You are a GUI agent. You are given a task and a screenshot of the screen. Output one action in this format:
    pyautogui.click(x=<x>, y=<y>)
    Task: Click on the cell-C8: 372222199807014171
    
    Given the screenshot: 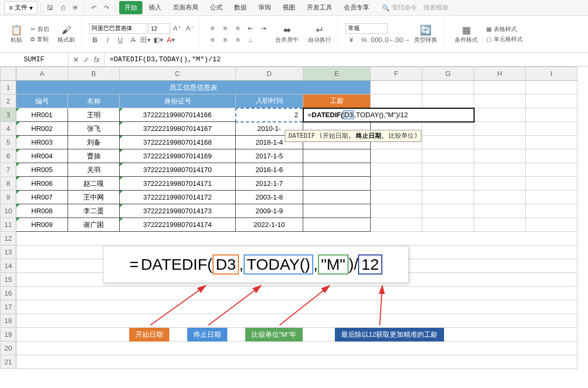 What is the action you would take?
    pyautogui.click(x=178, y=184)
    